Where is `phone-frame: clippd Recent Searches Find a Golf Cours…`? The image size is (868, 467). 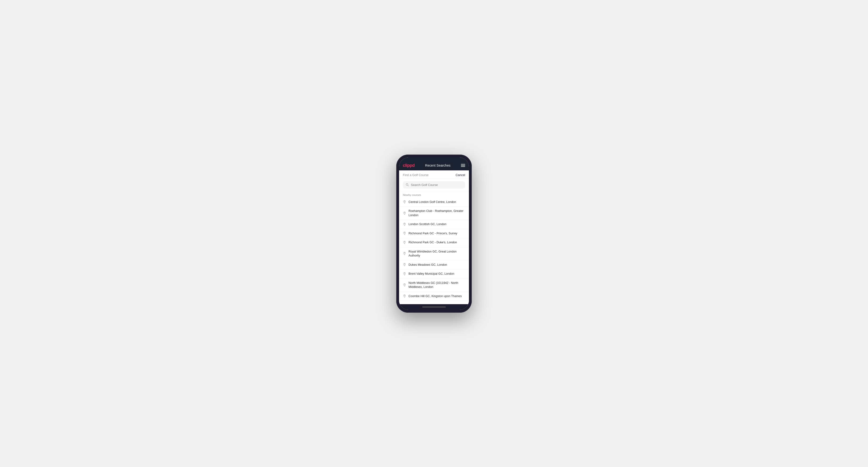
phone-frame: clippd Recent Searches Find a Golf Cours… is located at coordinates (434, 234).